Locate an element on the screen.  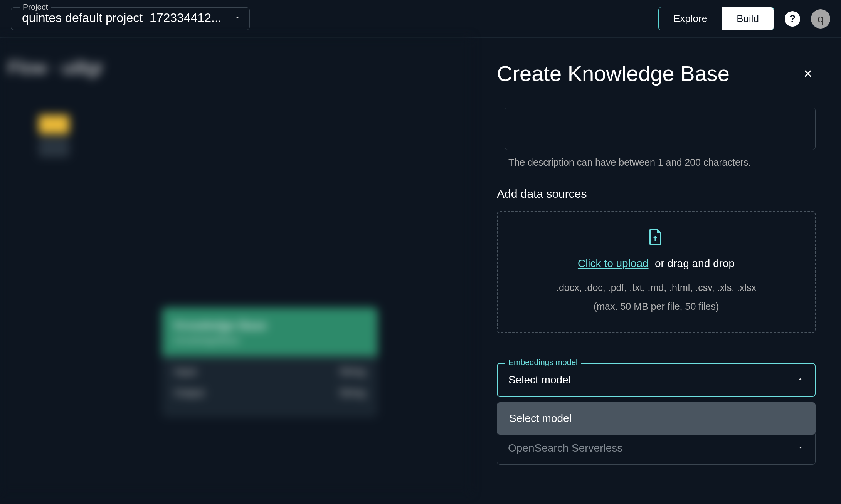
project-name: quintes default project_172334412... is located at coordinates (122, 18).